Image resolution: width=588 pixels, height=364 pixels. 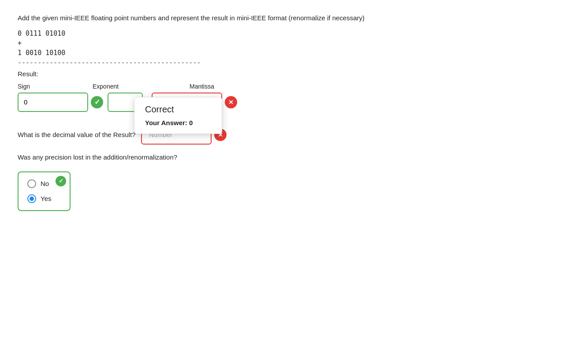 I want to click on number1: 0 0111 01010, so click(x=294, y=33).